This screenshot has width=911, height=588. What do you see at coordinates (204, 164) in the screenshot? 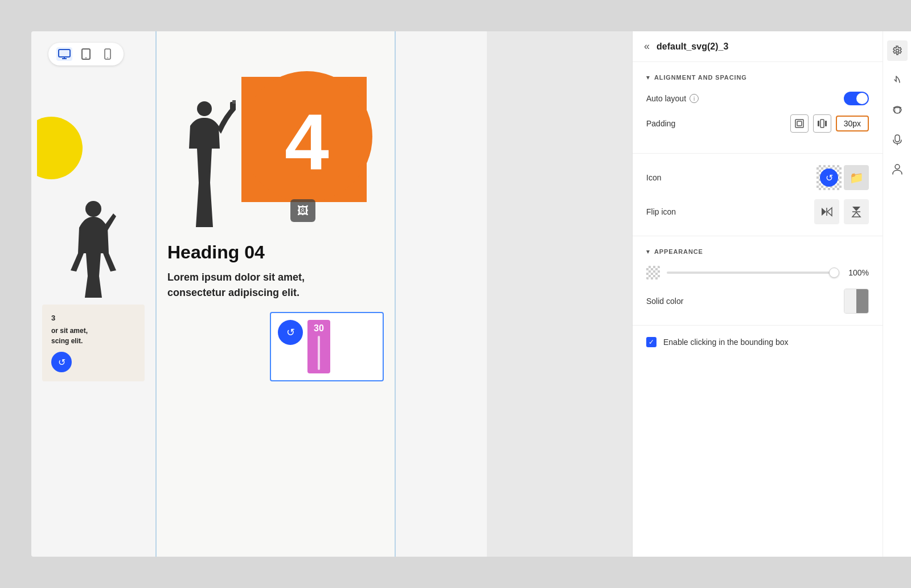
I see `photographer-silhouette` at bounding box center [204, 164].